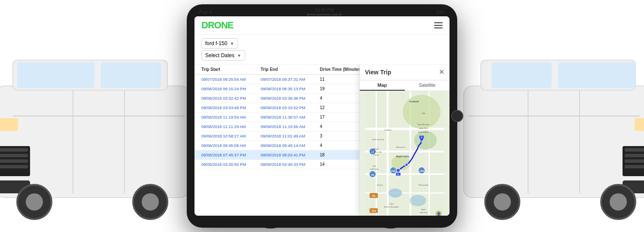 This screenshot has width=644, height=232. Describe the element at coordinates (388, 130) in the screenshot. I see `svg-text: Coalfield` at that location.